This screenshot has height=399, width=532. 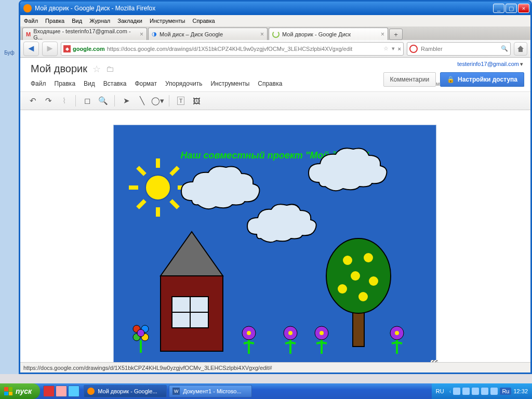 I want to click on url-bar: ◆ google.com https://docs.google.com/dra…, so click(x=232, y=49).